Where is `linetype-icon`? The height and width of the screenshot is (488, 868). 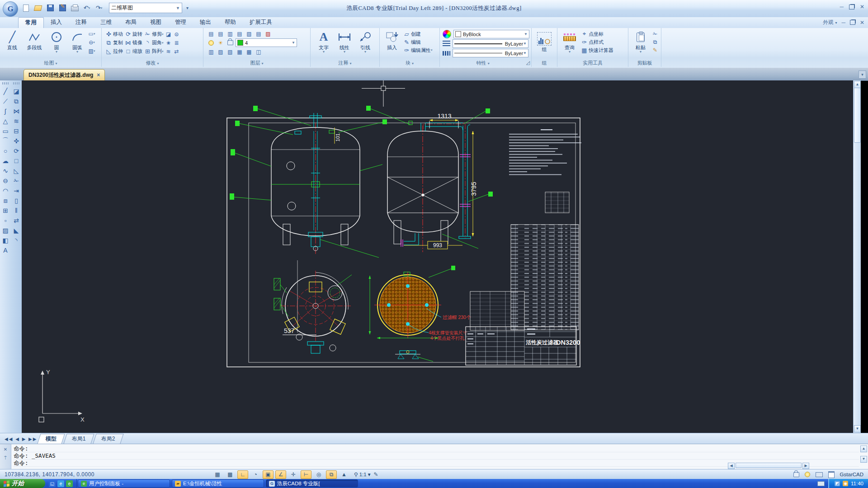
linetype-icon is located at coordinates (447, 53).